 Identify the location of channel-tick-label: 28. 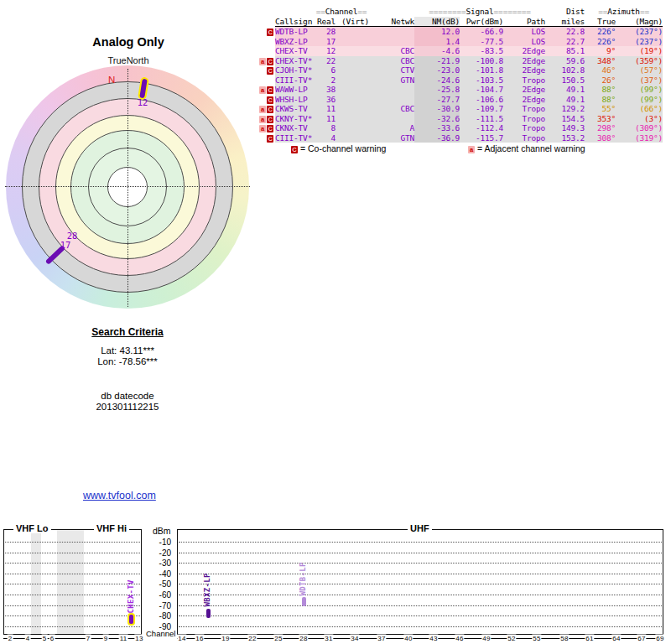
(304, 639).